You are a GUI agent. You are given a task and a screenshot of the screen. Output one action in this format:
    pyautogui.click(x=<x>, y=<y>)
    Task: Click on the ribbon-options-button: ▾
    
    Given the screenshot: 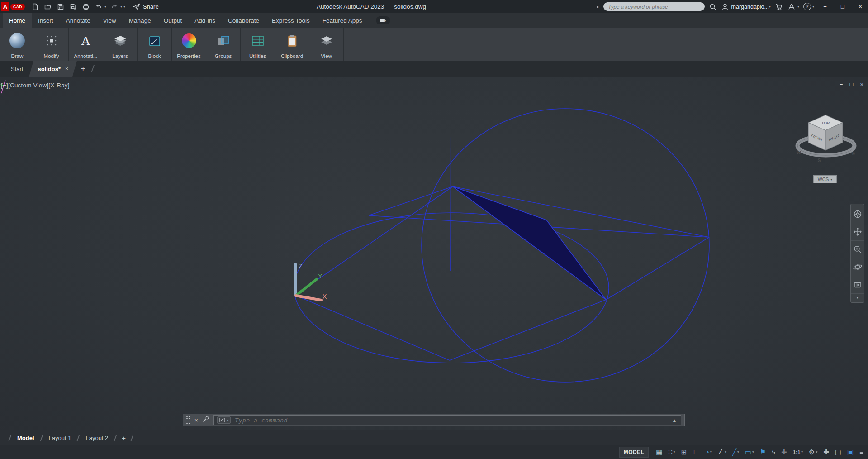 What is the action you would take?
    pyautogui.click(x=383, y=20)
    